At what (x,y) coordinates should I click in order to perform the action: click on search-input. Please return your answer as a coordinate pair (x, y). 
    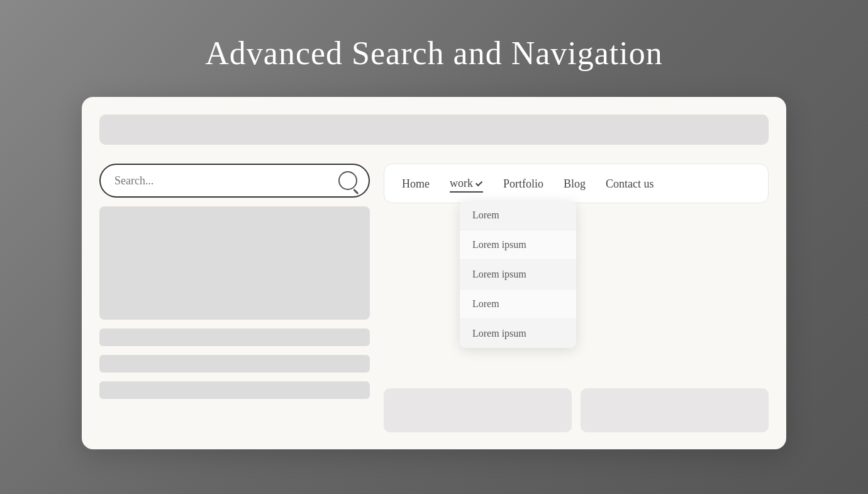
    Looking at the image, I should click on (222, 181).